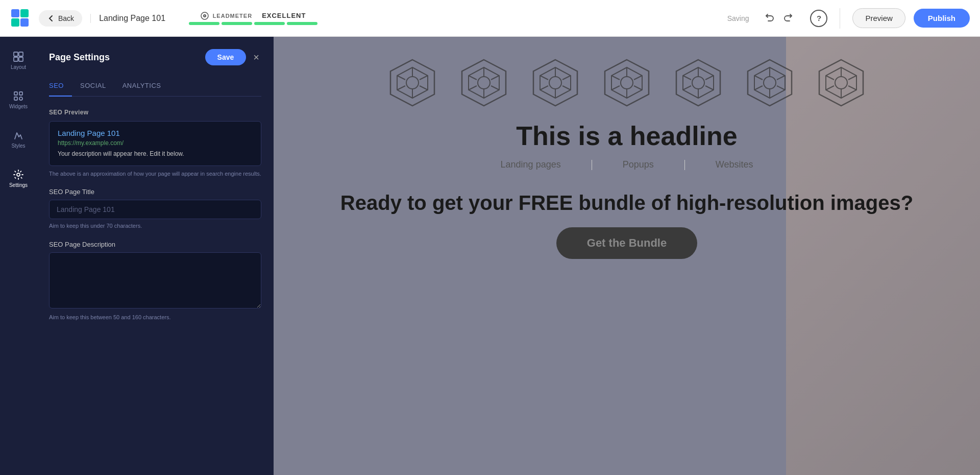  I want to click on tab-social: SOCIAL, so click(93, 87).